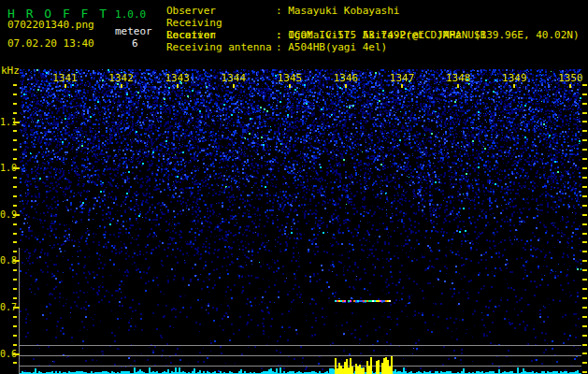  What do you see at coordinates (290, 79) in the screenshot?
I see `time-tick-label: 1345` at bounding box center [290, 79].